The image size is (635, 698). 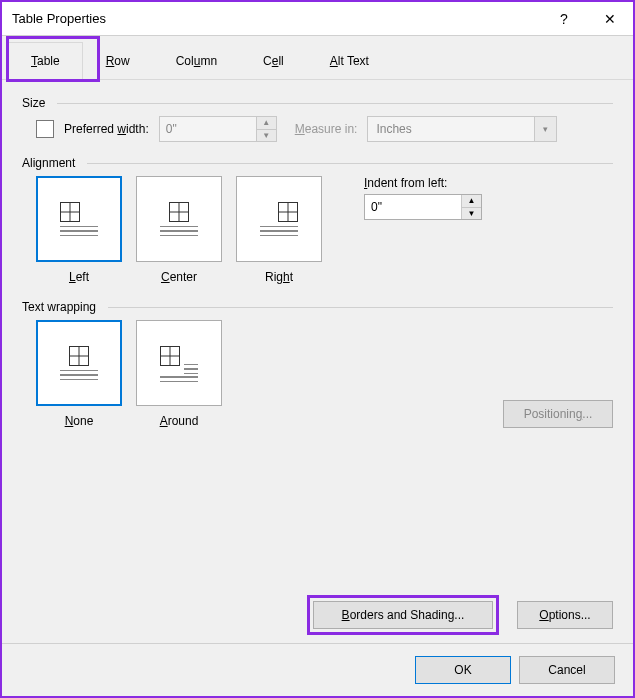 I want to click on align-left-option: Left, so click(x=79, y=230).